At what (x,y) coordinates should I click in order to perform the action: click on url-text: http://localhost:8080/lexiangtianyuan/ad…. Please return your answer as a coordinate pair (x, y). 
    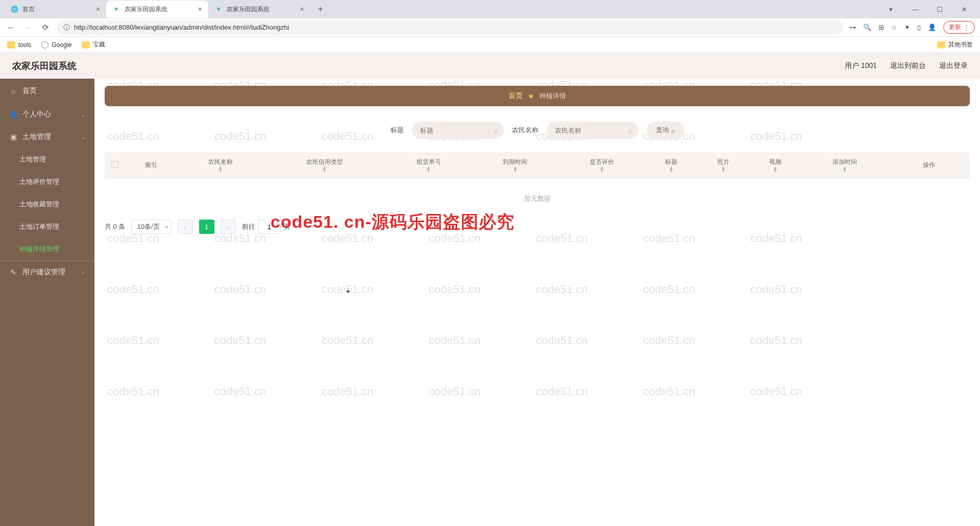
    Looking at the image, I should click on (182, 28).